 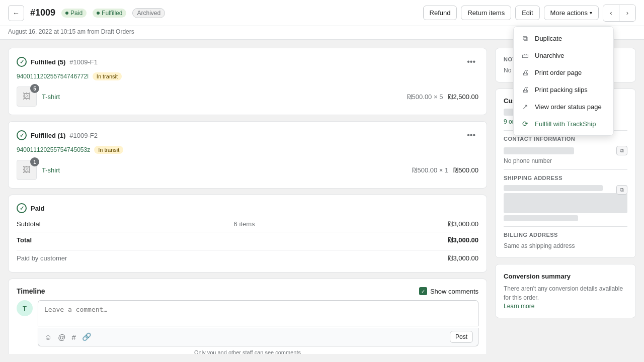 What do you see at coordinates (525, 72) in the screenshot?
I see `print-order-icon: 🖨` at bounding box center [525, 72].